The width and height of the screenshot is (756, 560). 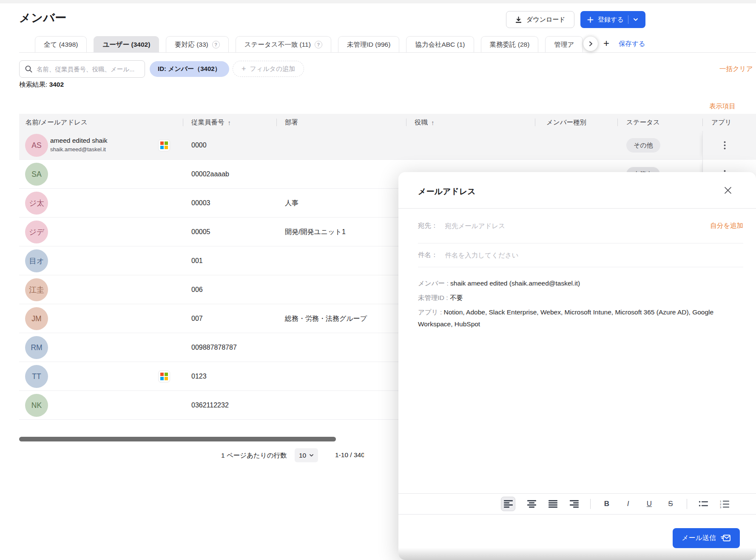 What do you see at coordinates (199, 145) in the screenshot?
I see `employee-number: 0000` at bounding box center [199, 145].